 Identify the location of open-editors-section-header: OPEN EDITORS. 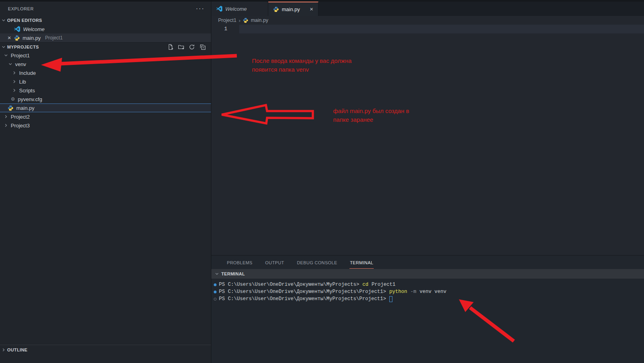
(105, 20).